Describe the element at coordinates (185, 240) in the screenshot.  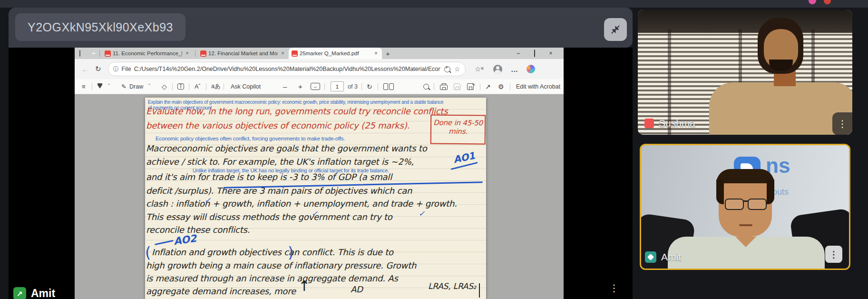
I see `ao2-annotation: AO2` at that location.